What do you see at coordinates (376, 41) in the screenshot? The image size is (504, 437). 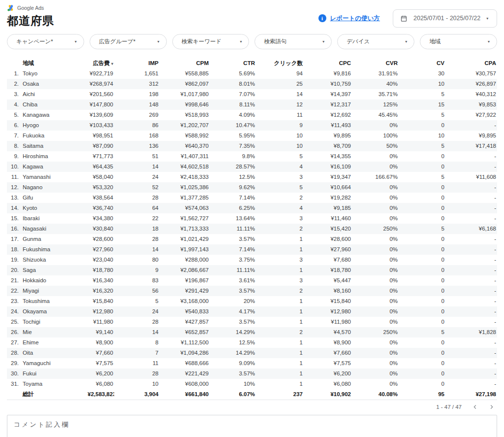 I see `filter-device: デバイス▾` at bounding box center [376, 41].